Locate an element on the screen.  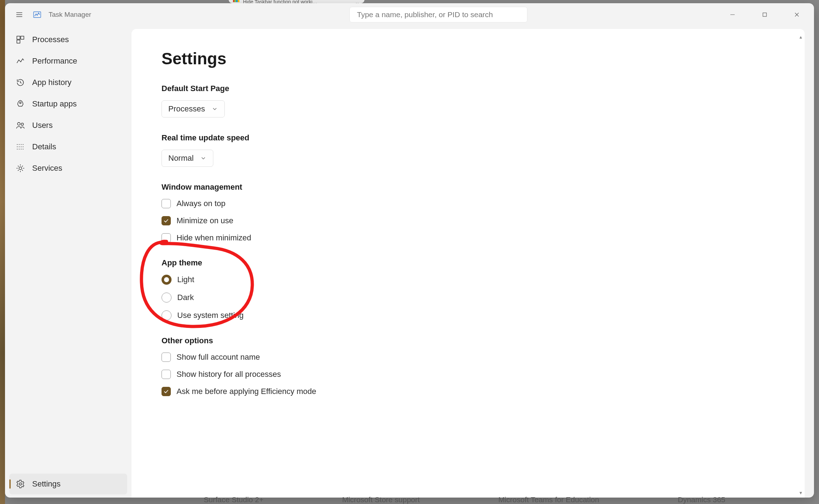
close-icon is located at coordinates (797, 15).